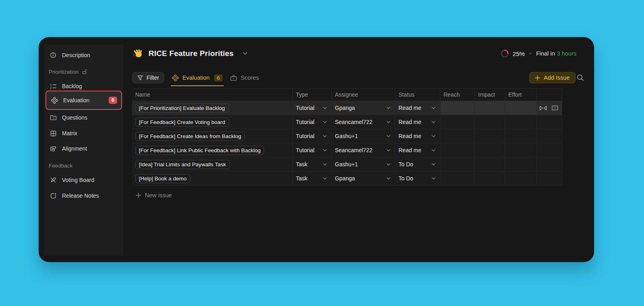 The height and width of the screenshot is (306, 644). What do you see at coordinates (245, 78) in the screenshot?
I see `tab-scores: Scores` at bounding box center [245, 78].